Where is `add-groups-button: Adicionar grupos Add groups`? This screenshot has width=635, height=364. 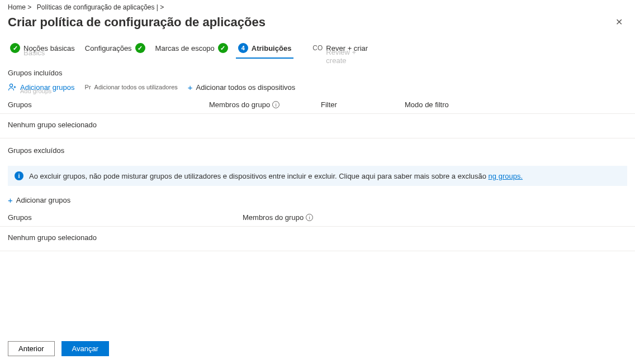
add-groups-button: Adicionar grupos Add groups is located at coordinates (41, 87).